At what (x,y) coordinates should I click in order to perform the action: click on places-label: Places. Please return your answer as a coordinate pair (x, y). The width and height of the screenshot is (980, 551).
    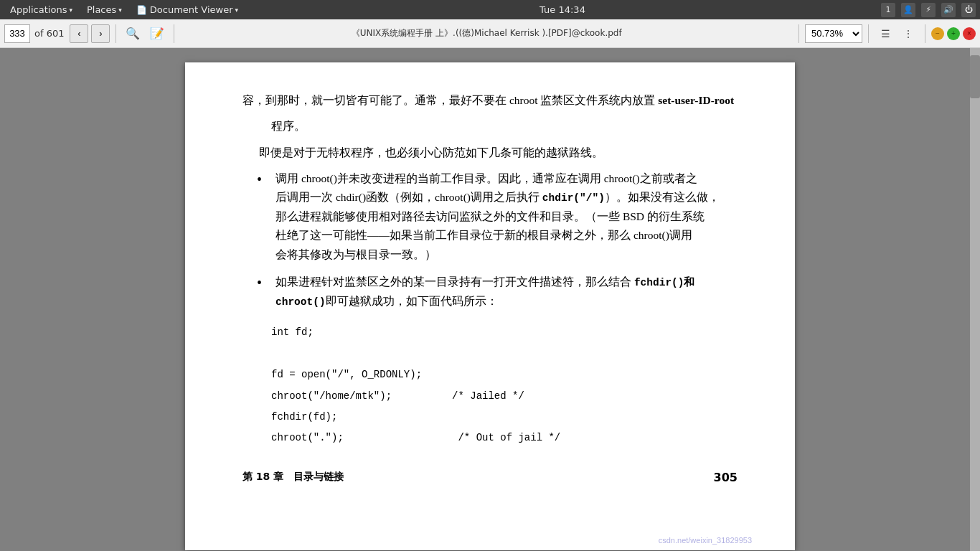
    Looking at the image, I should click on (102, 10).